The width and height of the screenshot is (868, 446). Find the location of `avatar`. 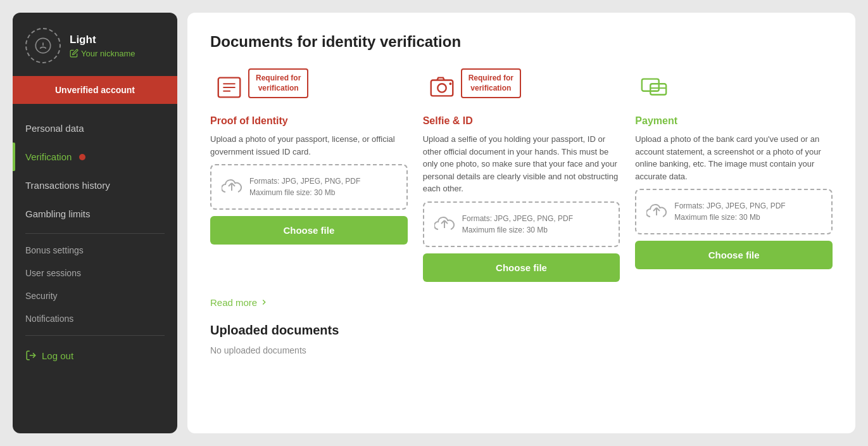

avatar is located at coordinates (43, 46).